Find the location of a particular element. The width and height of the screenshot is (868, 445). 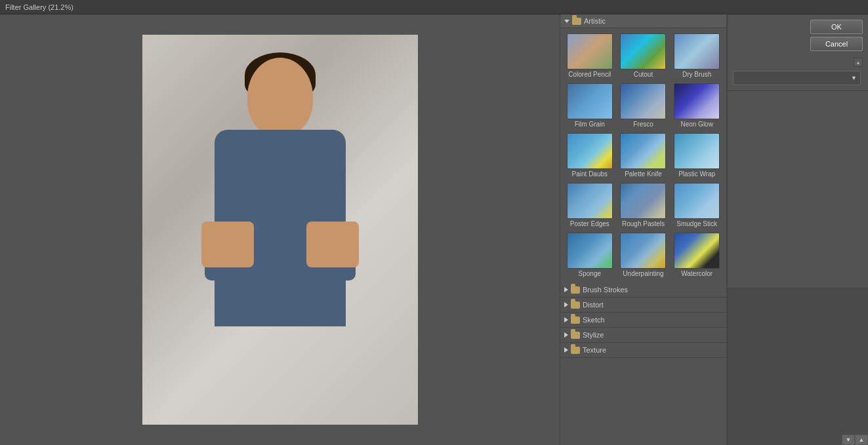

thumb-cutout is located at coordinates (643, 51).